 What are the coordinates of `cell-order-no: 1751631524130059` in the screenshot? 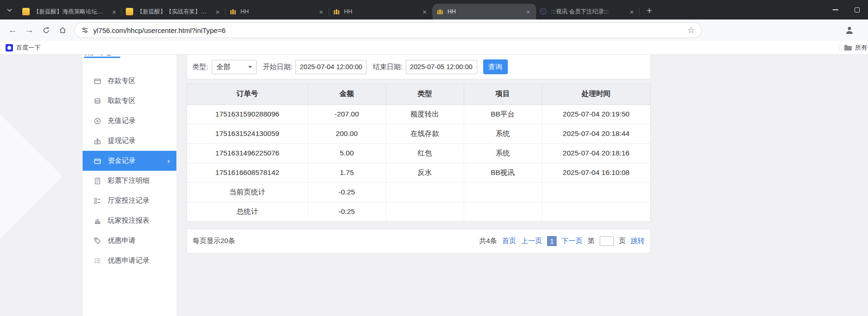 It's located at (247, 134).